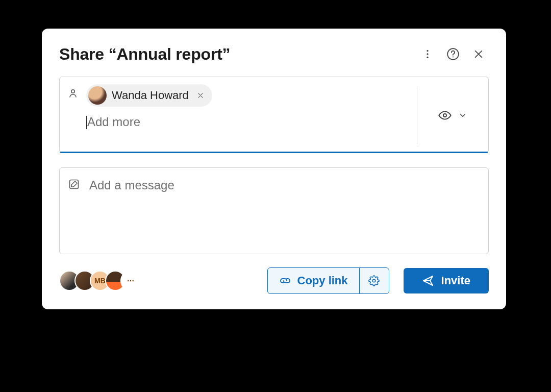  What do you see at coordinates (236, 54) in the screenshot?
I see `dialog-title: Share “Annual report”` at bounding box center [236, 54].